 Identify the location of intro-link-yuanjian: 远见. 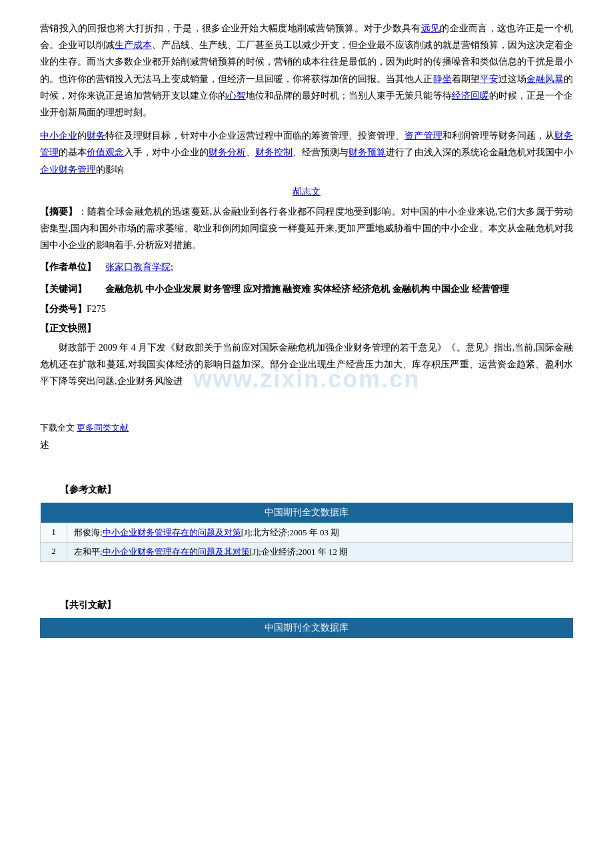
(430, 28).